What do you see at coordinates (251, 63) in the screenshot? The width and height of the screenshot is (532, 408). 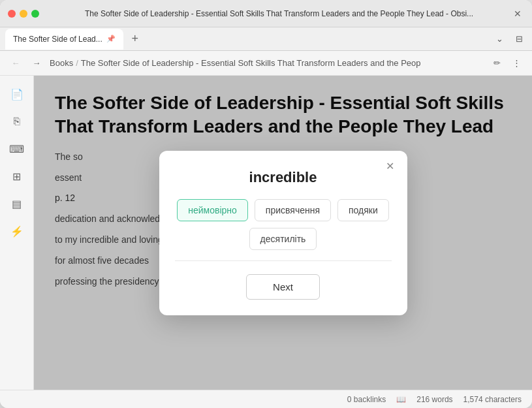 I see `breadcrumb-current: The Softer Side of Leadership - Essentia…` at bounding box center [251, 63].